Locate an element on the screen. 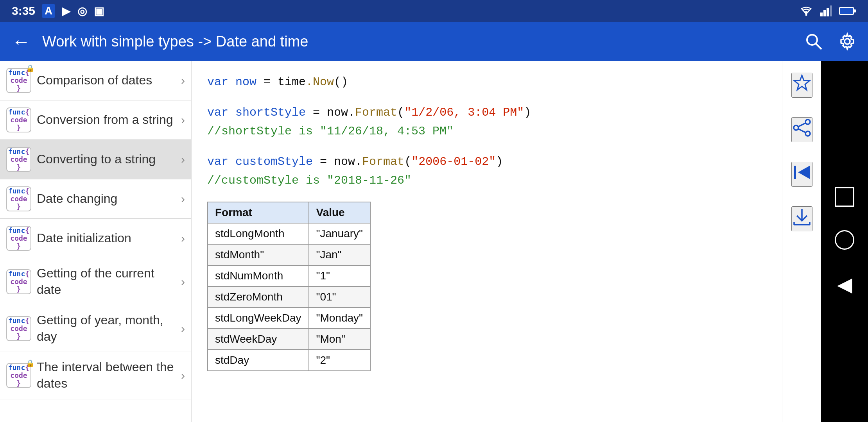 The image size is (868, 422). android-circle is located at coordinates (845, 240).